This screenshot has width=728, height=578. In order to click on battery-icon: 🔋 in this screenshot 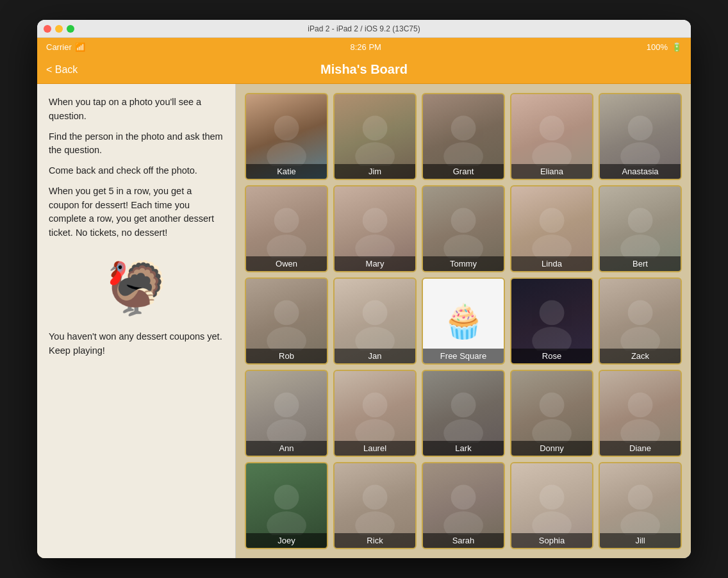, I will do `click(677, 47)`.